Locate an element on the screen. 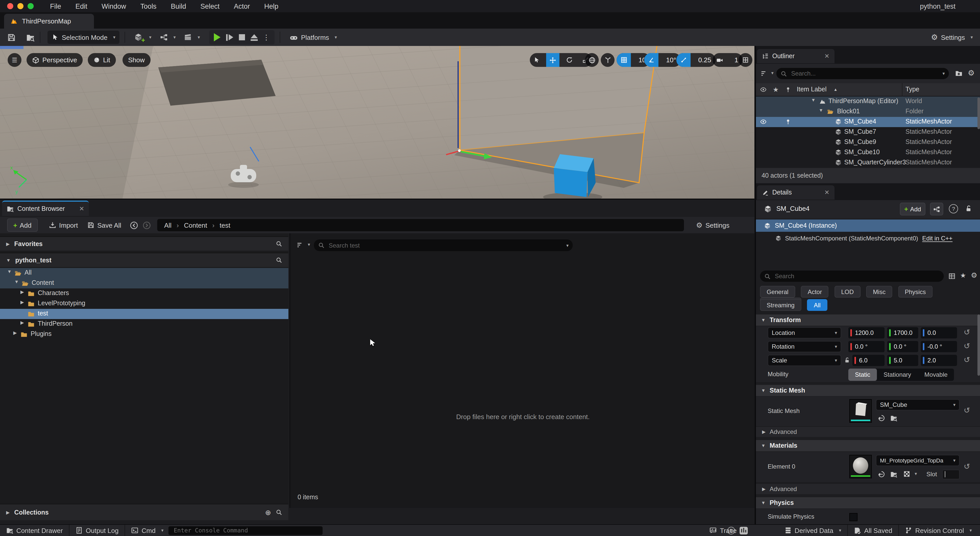 The width and height of the screenshot is (980, 536). rotation-x-field: 0.0 ° is located at coordinates (867, 347).